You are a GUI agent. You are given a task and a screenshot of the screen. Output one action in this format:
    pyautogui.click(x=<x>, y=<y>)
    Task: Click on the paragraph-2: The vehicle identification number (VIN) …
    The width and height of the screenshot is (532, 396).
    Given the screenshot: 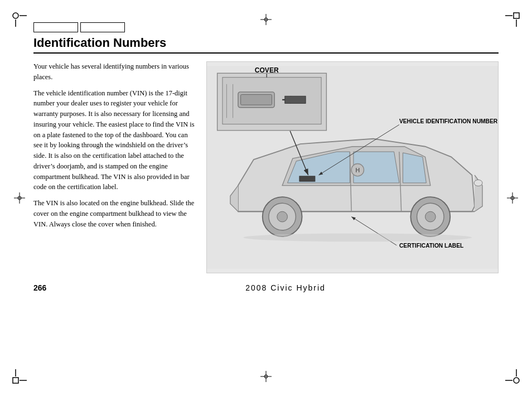 What is the action you would take?
    pyautogui.click(x=114, y=141)
    